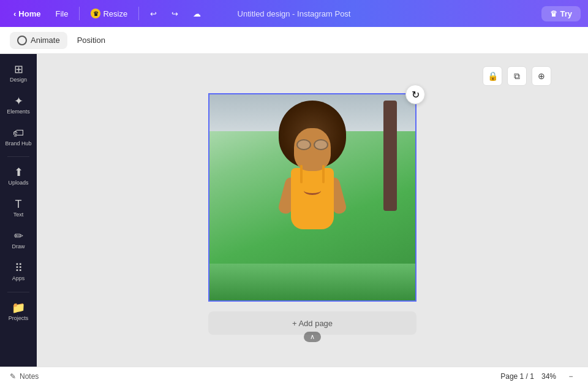 The image size is (588, 385). Describe the element at coordinates (321, 145) in the screenshot. I see `glass-right` at that location.